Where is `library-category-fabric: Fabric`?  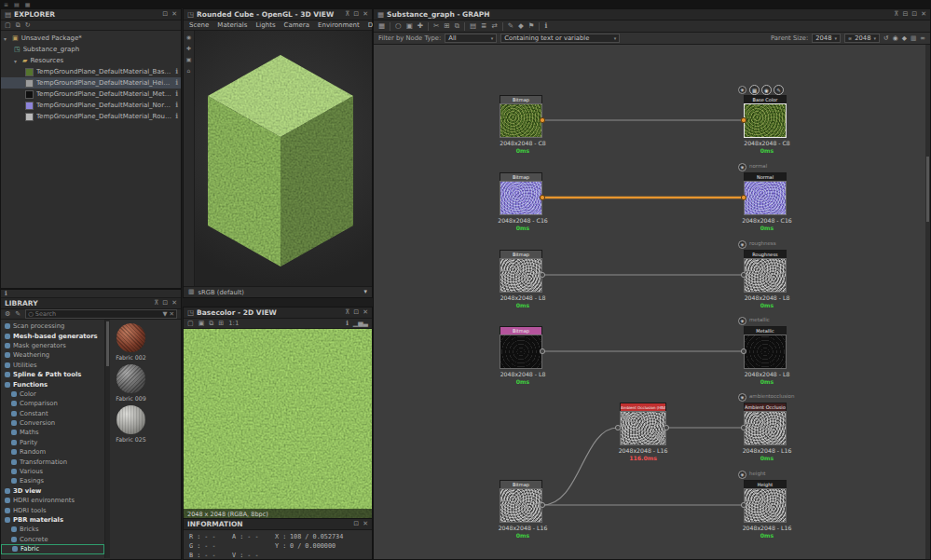
library-category-fabric: Fabric is located at coordinates (52, 550).